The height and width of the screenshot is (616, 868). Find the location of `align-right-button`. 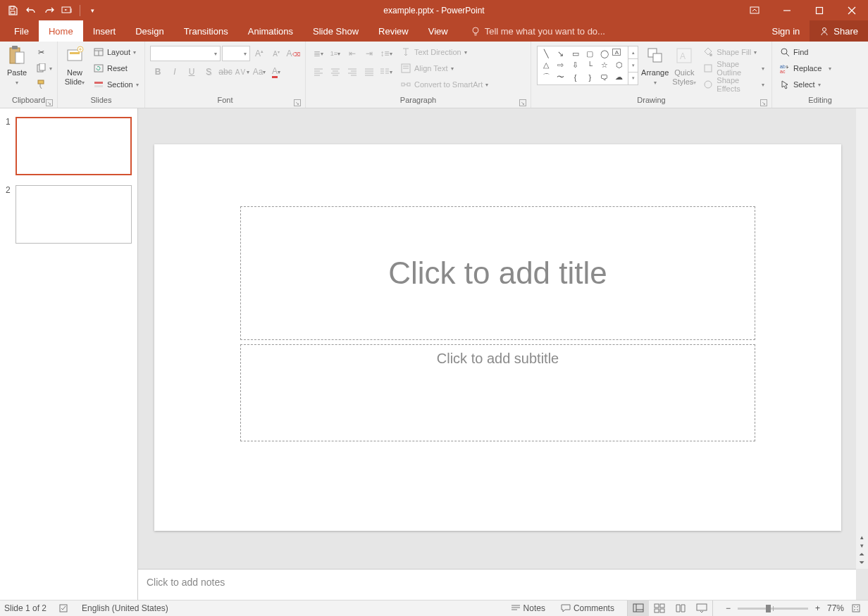

align-right-button is located at coordinates (352, 72).